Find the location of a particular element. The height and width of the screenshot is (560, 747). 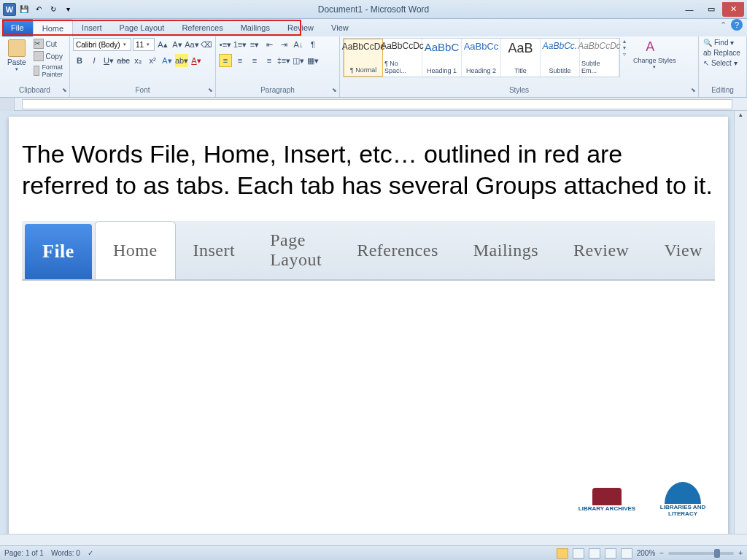

copy-button: Copy is located at coordinates (50, 56).